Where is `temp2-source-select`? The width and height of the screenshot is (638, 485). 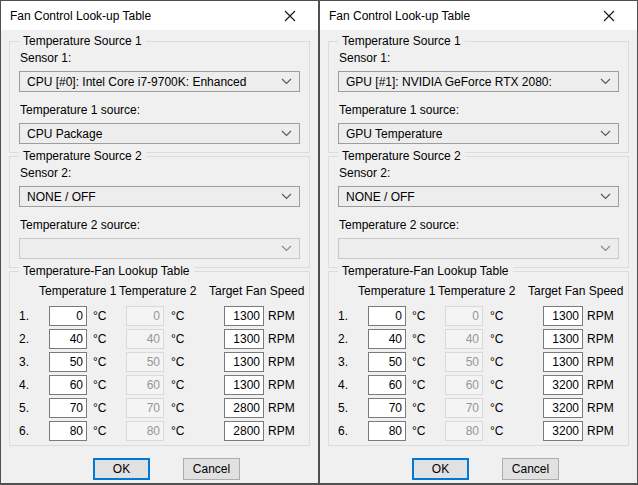 temp2-source-select is located at coordinates (478, 248).